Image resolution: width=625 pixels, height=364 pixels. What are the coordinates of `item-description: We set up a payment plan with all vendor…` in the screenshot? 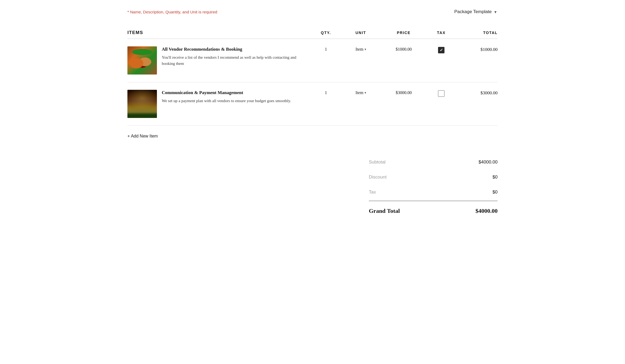 It's located at (236, 101).